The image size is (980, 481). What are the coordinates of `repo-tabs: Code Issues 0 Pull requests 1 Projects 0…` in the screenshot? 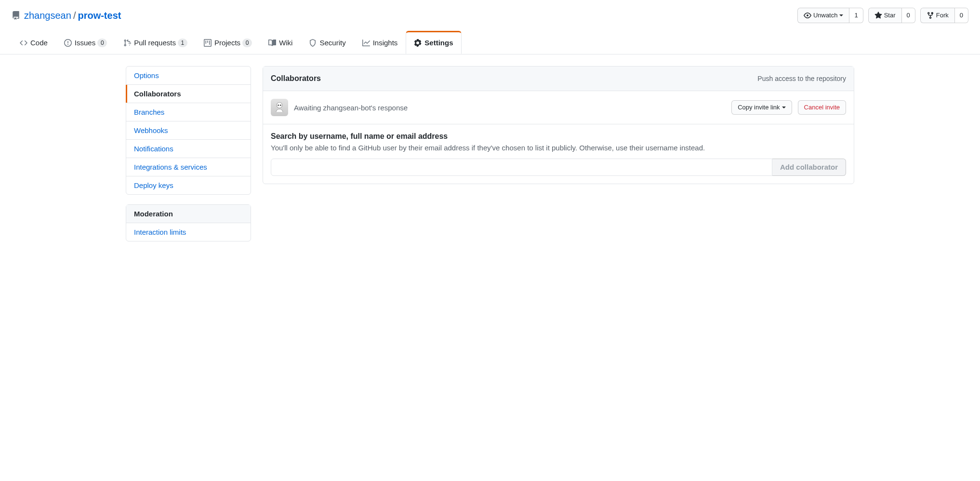 It's located at (490, 42).